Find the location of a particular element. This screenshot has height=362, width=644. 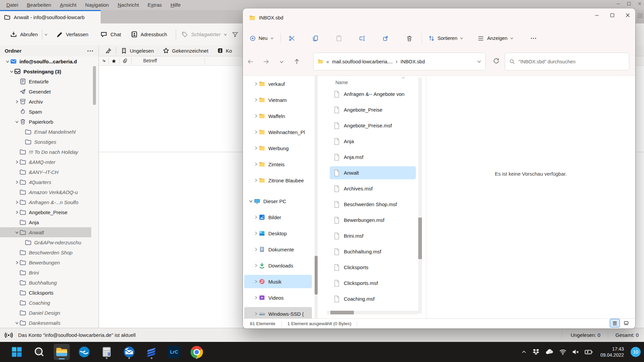

column-picker-icon is located at coordinates (640, 16).